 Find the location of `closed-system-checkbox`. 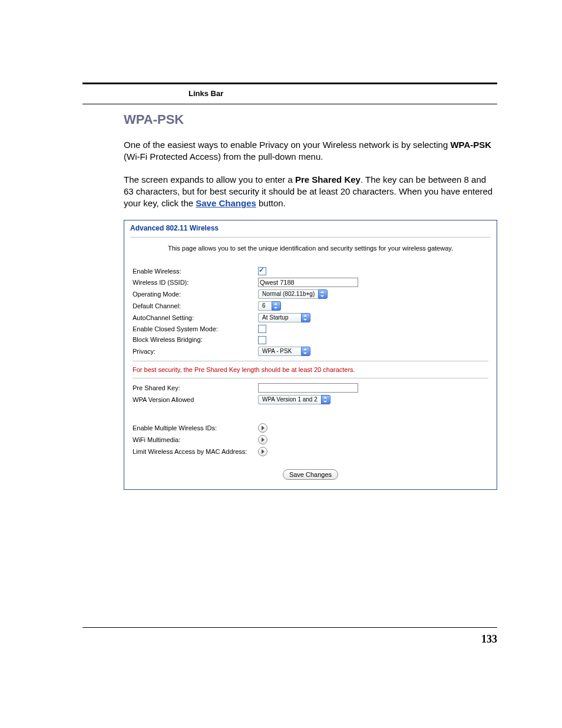

closed-system-checkbox is located at coordinates (262, 329).